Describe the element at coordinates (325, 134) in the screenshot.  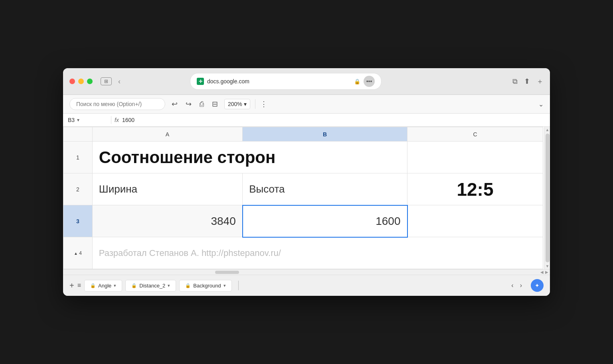
I see `col-header-b: B` at that location.